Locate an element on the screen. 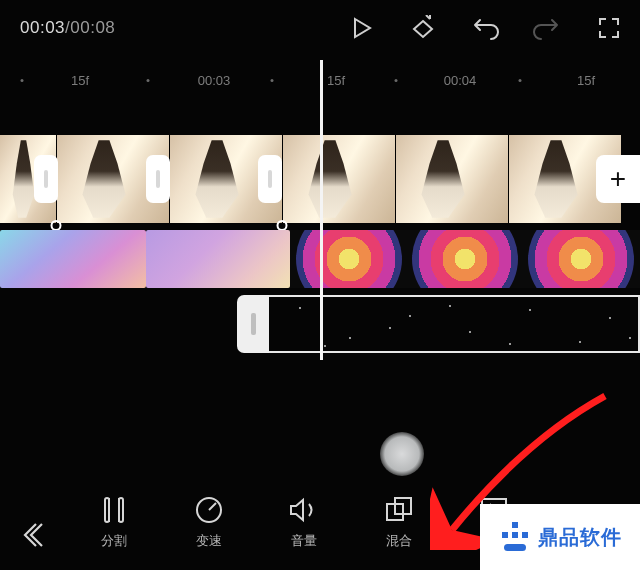 This screenshot has width=640, height=570. tool-label: 音量 is located at coordinates (304, 541).